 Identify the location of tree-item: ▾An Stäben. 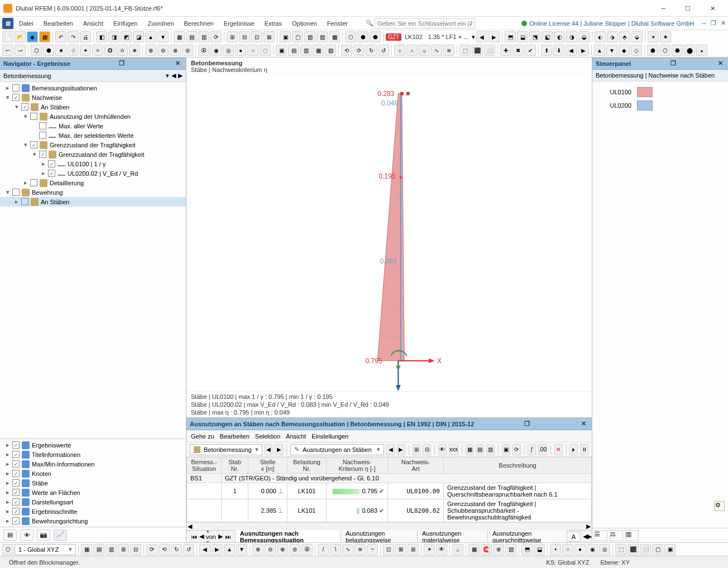
(93, 107).